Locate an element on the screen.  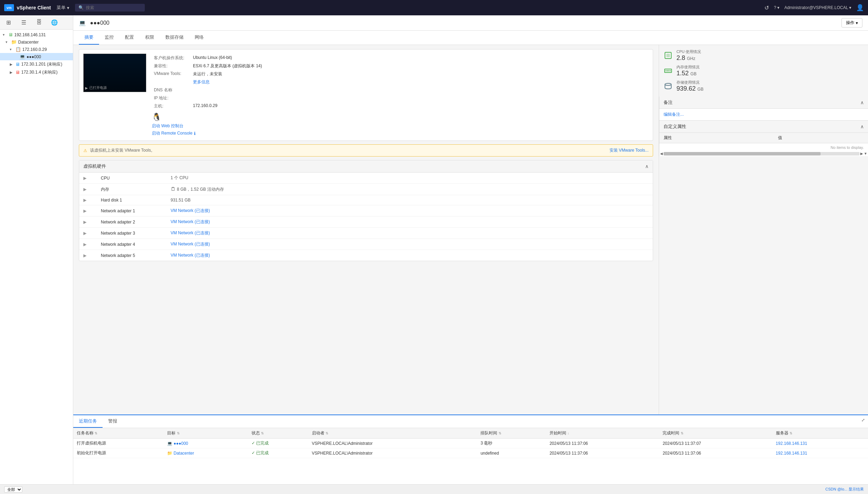
edit-notes-link: 编辑备注... is located at coordinates (764, 114).